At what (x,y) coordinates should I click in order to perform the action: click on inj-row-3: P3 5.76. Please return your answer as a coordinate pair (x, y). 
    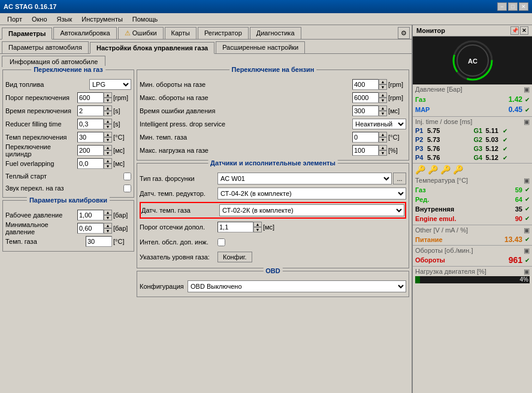
    Looking at the image, I should click on (443, 149).